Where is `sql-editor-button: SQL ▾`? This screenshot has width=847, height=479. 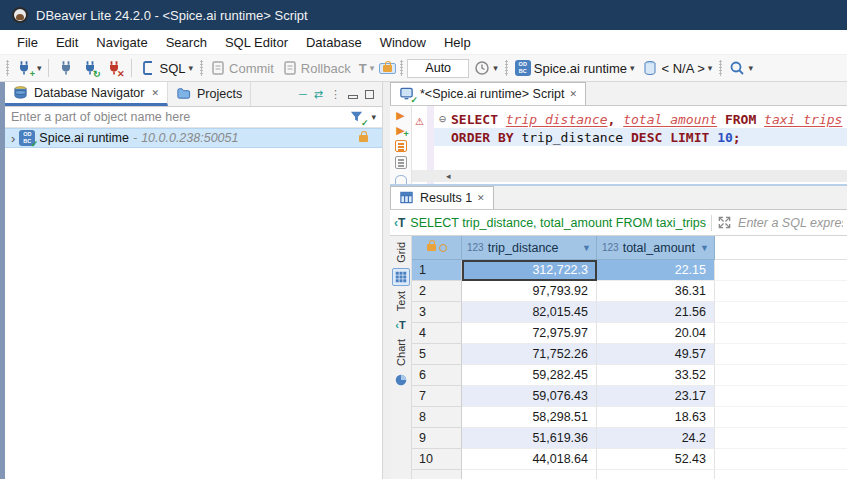
sql-editor-button: SQL ▾ is located at coordinates (168, 68).